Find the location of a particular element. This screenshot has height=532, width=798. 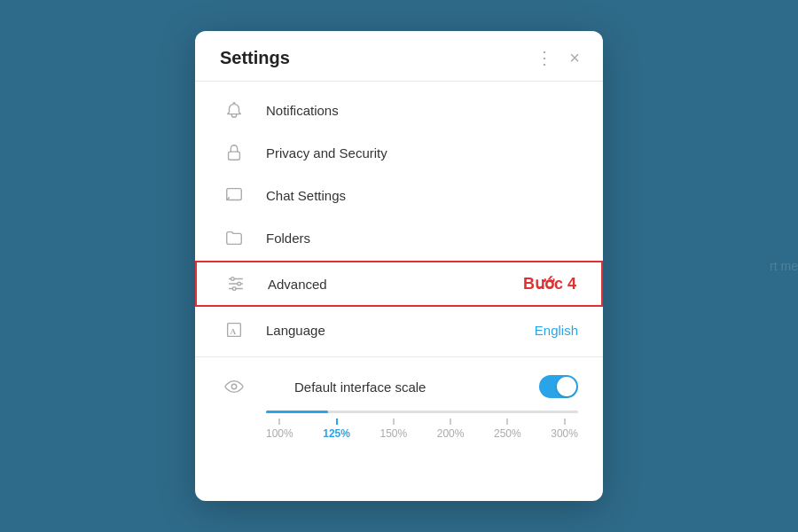

scale-row: Default interface scale is located at coordinates (399, 387).